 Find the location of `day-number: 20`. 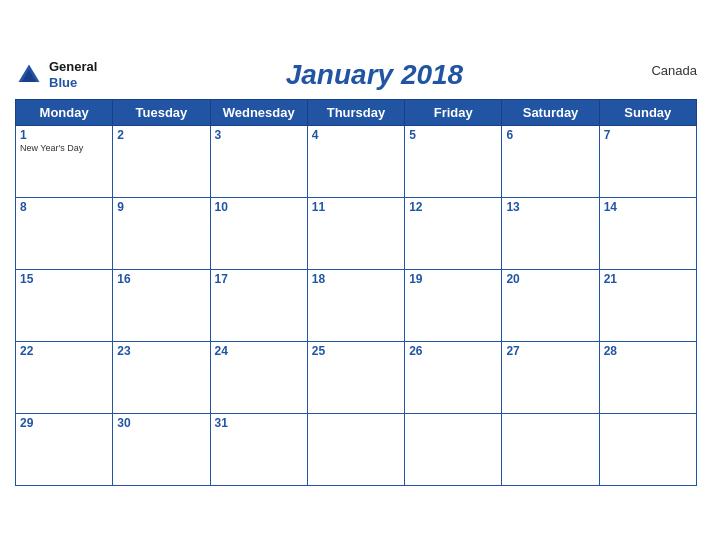

day-number: 20 is located at coordinates (550, 279).